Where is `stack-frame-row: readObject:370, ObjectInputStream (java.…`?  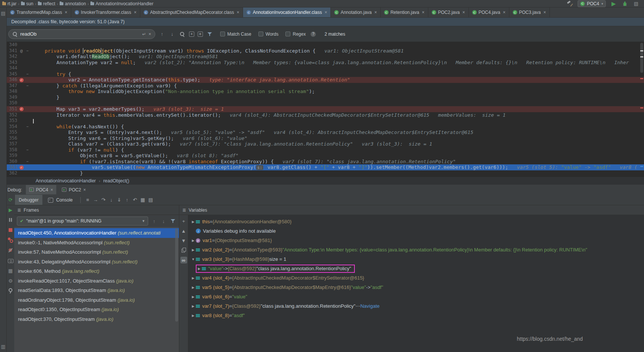
stack-frame-row: readObject:370, ObjectInputStream (java.… is located at coordinates (97, 319).